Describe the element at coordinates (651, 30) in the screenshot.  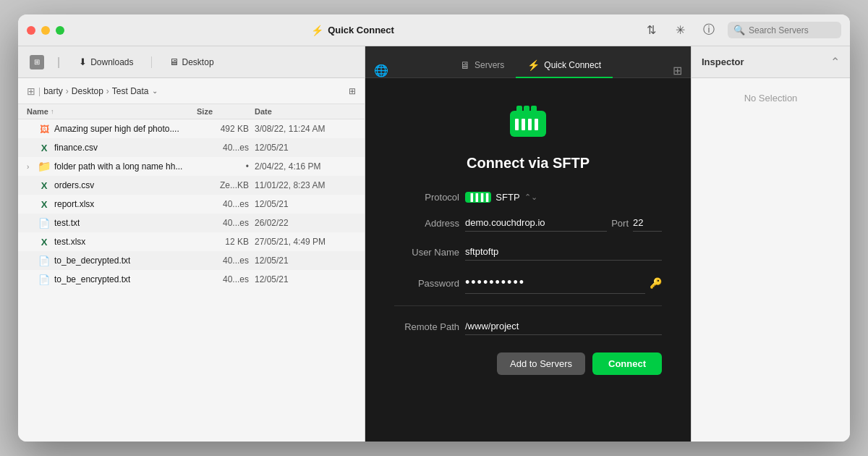
I see `transfer-button: ⇅` at that location.